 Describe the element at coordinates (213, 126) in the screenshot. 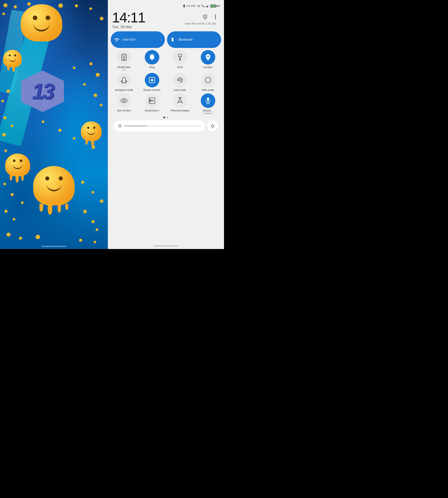

I see `brightness-auto-icon: A` at that location.